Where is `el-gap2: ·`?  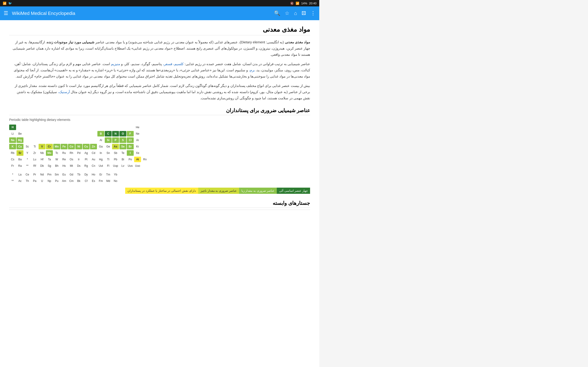
el-gap2: · is located at coordinates (27, 127).